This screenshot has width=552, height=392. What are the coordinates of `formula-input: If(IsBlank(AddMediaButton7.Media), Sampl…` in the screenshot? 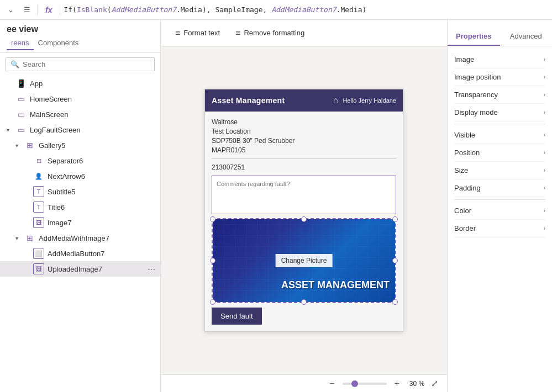 It's located at (306, 10).